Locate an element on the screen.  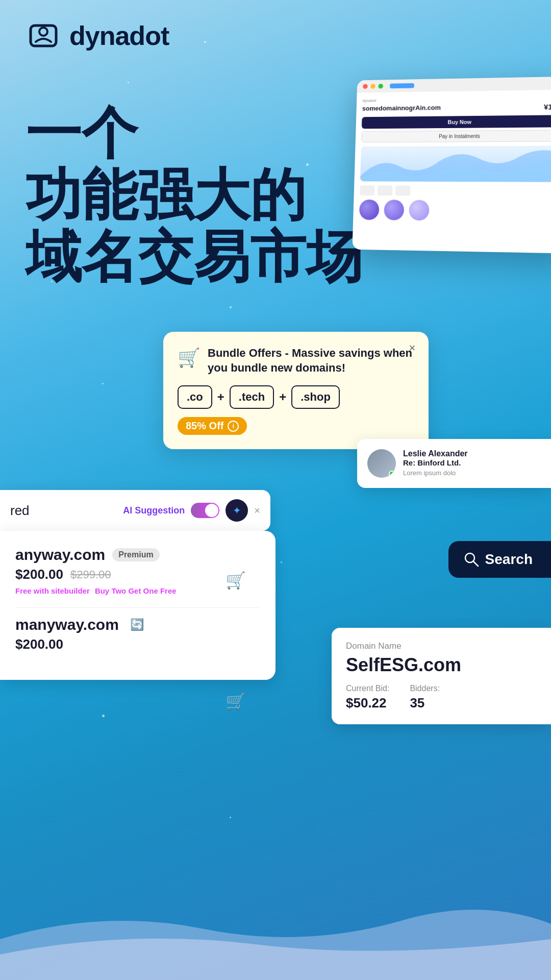
domain-name-2: manyway.com is located at coordinates (67, 625).